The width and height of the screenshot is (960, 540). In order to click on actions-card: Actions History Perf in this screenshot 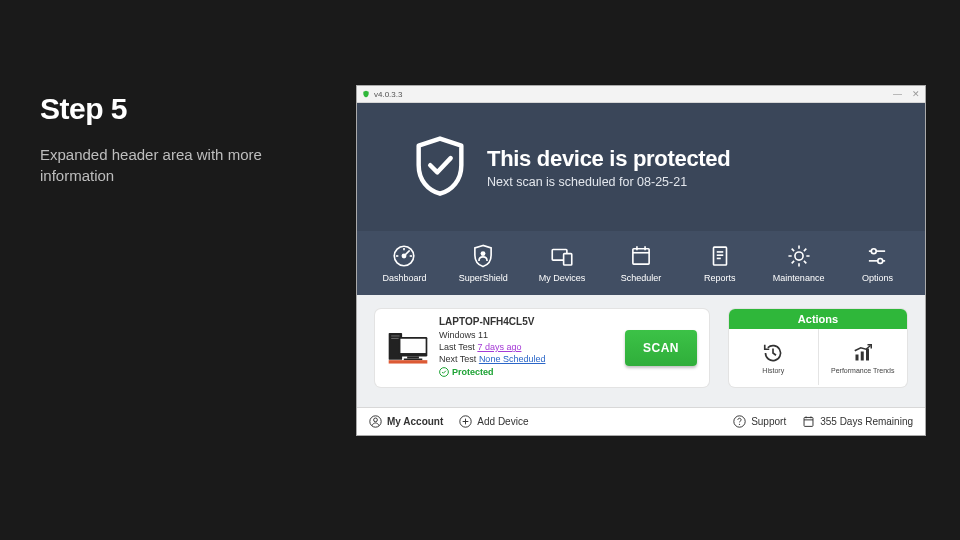, I will do `click(818, 348)`.